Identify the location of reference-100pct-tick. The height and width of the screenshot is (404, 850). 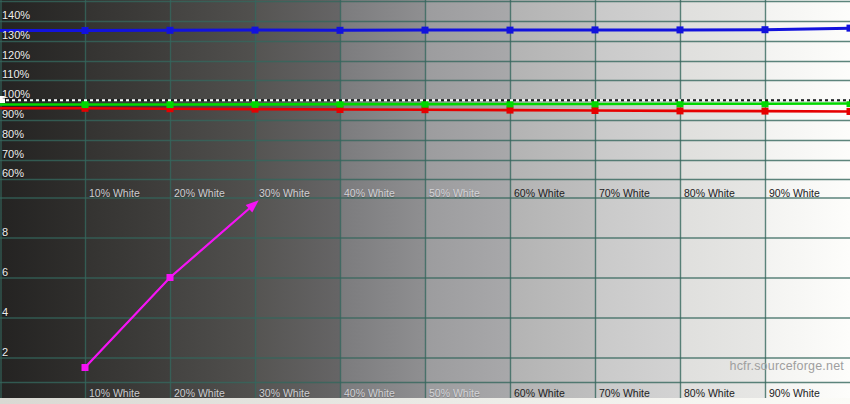
(2, 100).